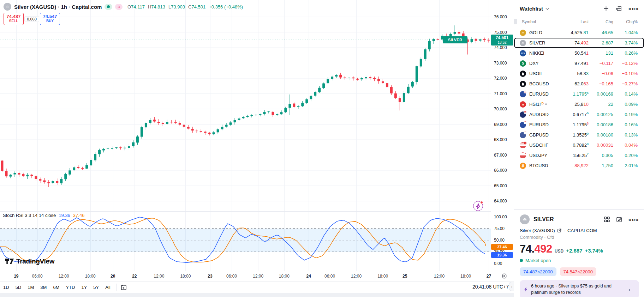 The height and width of the screenshot is (297, 644). Describe the element at coordinates (13, 19) in the screenshot. I see `sell-button: 74.487 SELL` at that location.